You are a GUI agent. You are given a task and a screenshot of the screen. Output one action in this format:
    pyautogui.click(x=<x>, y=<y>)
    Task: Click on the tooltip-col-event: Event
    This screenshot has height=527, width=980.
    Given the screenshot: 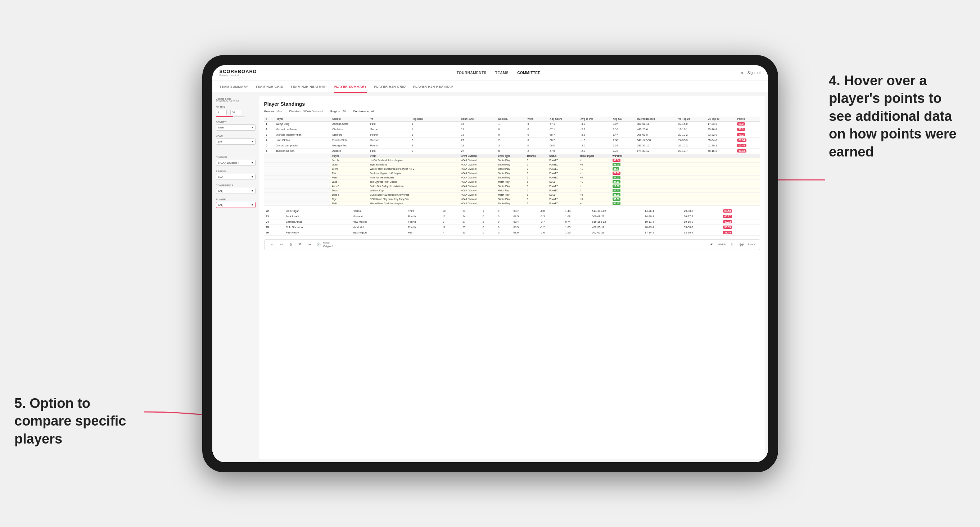 What is the action you would take?
    pyautogui.click(x=414, y=156)
    